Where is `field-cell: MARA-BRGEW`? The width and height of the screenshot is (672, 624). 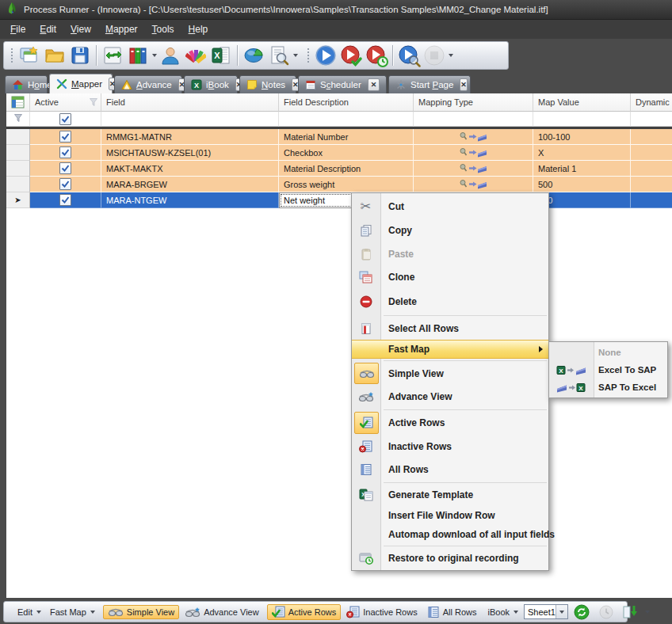 field-cell: MARA-BRGEW is located at coordinates (190, 185).